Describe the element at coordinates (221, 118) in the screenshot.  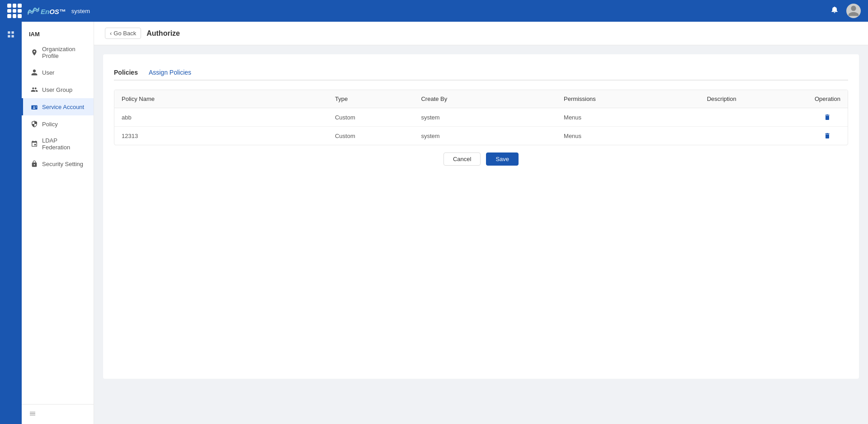
I see `cell-policy-name: abb` at that location.